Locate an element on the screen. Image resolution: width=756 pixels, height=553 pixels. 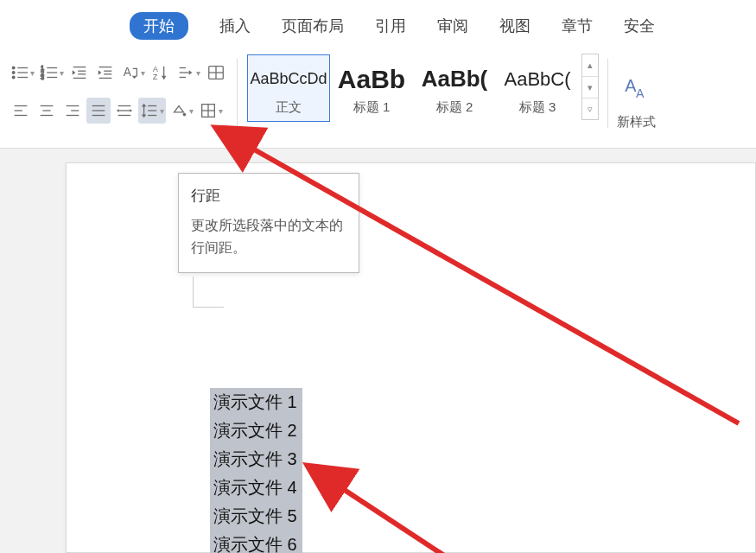
tab-review: 审阅 is located at coordinates (453, 26).